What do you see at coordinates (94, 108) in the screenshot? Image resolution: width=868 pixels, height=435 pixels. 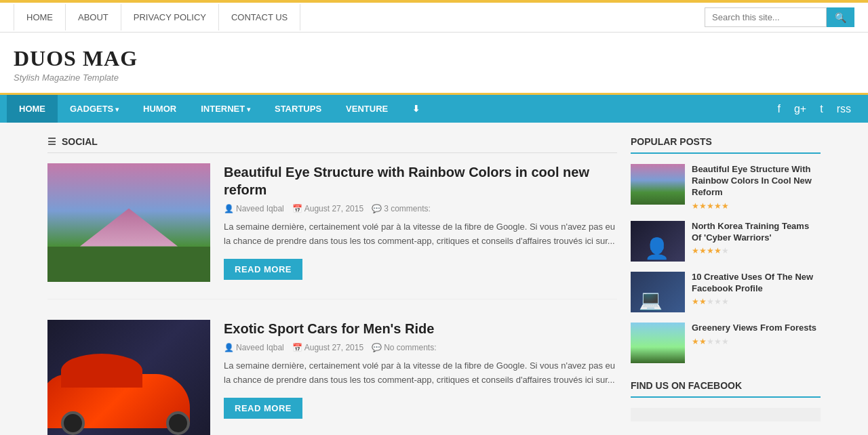 I see `nav-gadgets: GADGETS` at bounding box center [94, 108].